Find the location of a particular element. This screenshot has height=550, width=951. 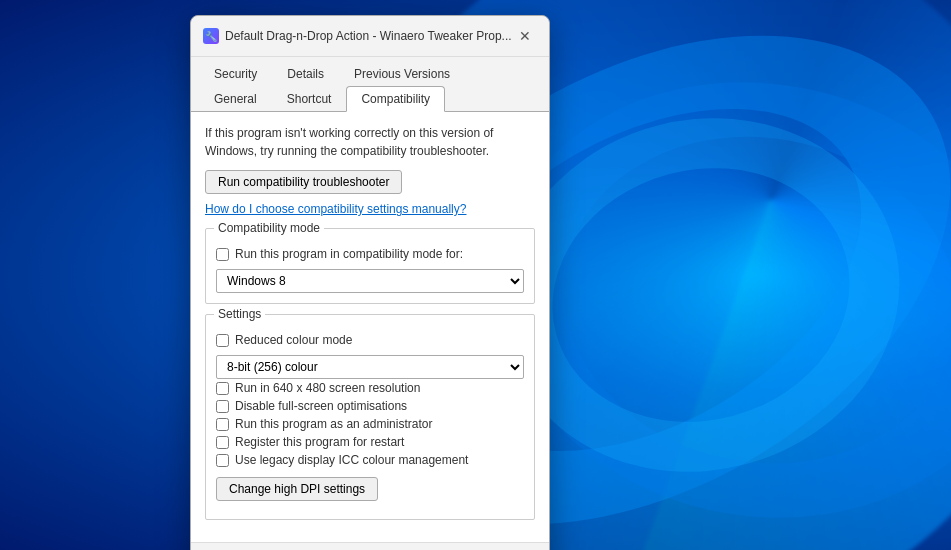

legacy-icc-row: Use legacy display ICC colour management is located at coordinates (370, 460).